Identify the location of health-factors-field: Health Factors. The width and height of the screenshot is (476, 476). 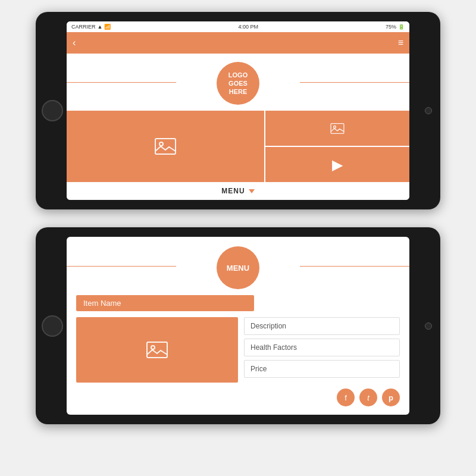
(322, 347).